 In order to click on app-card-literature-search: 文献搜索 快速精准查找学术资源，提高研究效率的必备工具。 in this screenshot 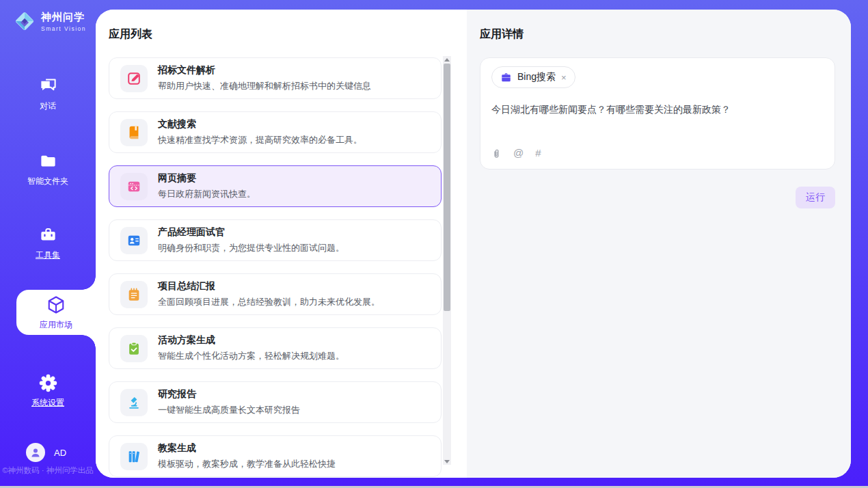, I will do `click(275, 133)`.